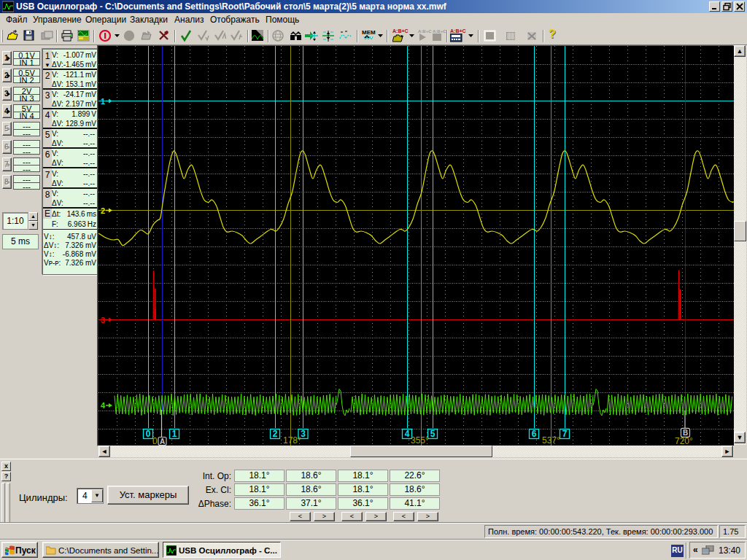 This screenshot has height=560, width=747. Describe the element at coordinates (551, 440) in the screenshot. I see `svg-text: 537°` at that location.